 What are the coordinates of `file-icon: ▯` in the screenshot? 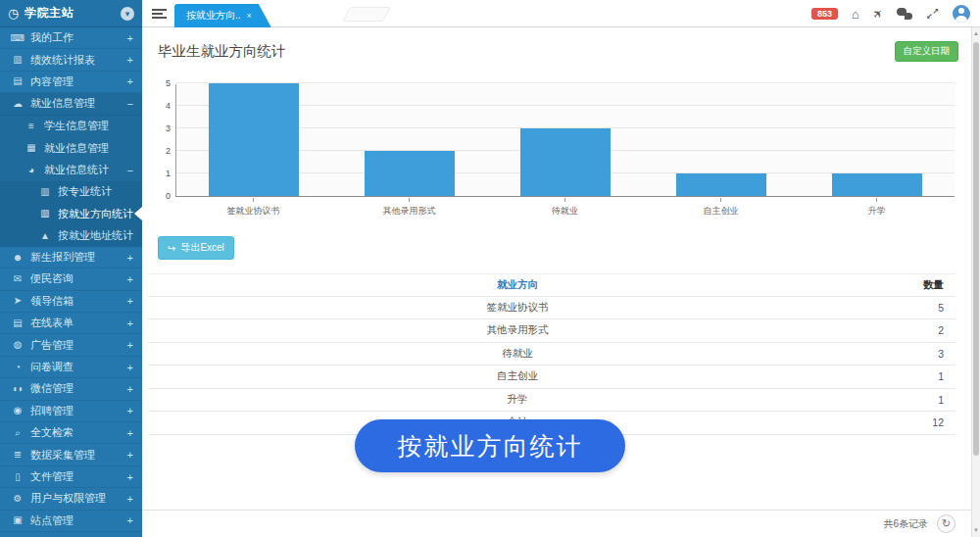 It's located at (18, 477).